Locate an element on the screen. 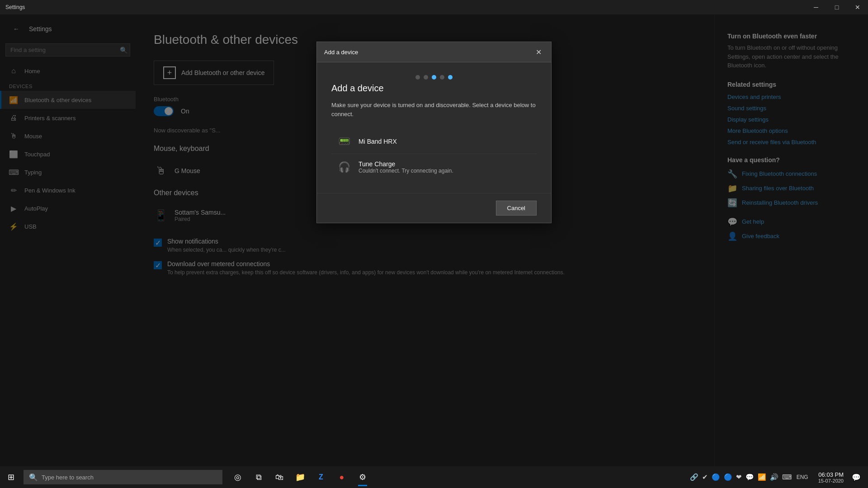  close-button: ✕ is located at coordinates (858, 7).